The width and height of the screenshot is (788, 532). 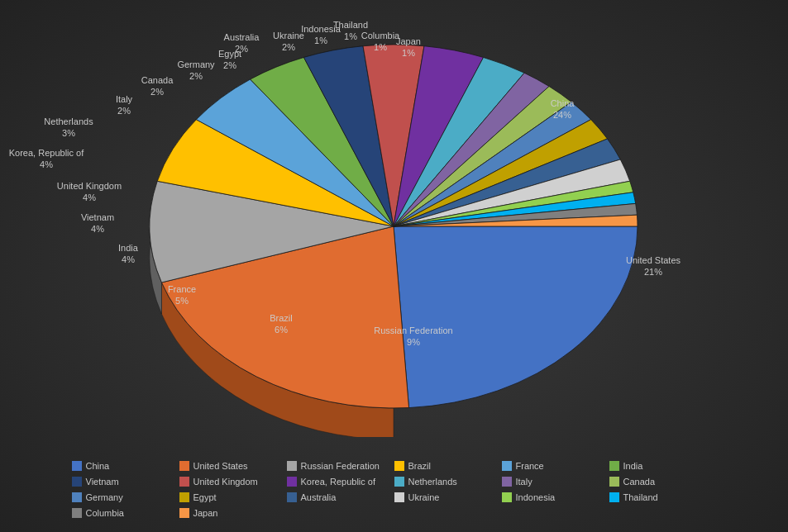 I want to click on svg-text: 9%, so click(x=413, y=342).